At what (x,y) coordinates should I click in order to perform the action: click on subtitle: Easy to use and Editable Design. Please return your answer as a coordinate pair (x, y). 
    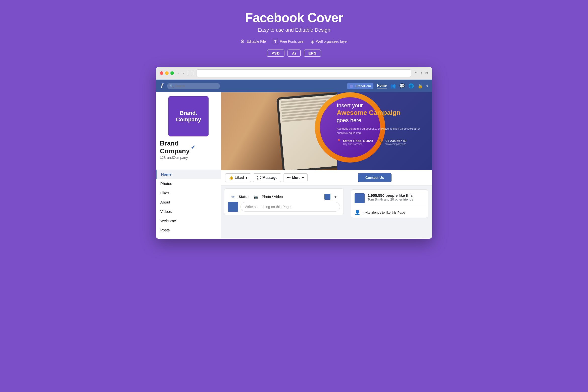
    Looking at the image, I should click on (294, 30).